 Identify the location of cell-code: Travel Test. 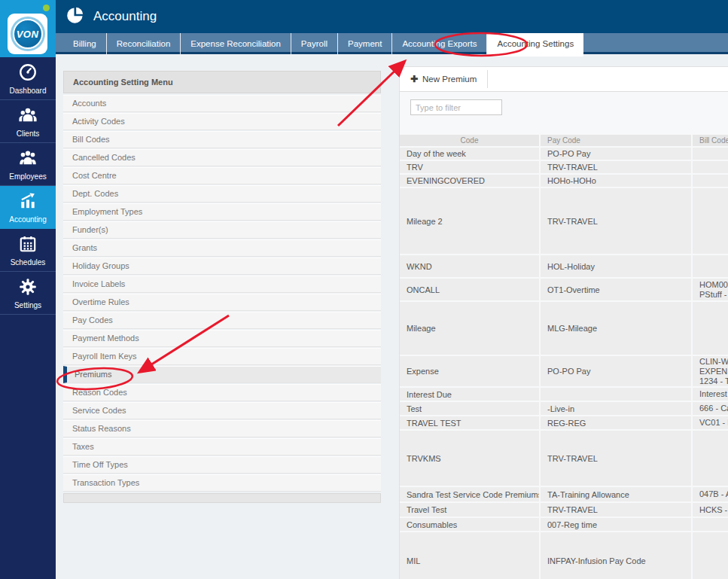
(470, 510).